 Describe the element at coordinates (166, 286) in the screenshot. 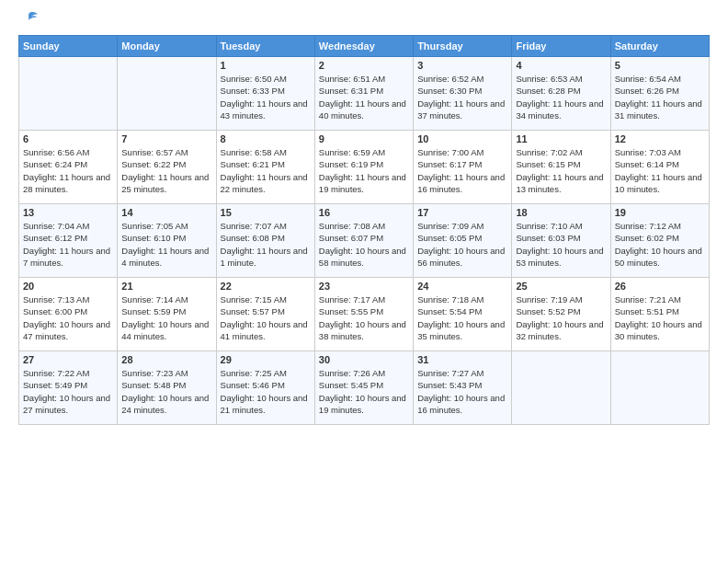

I see `day-number: 21` at that location.